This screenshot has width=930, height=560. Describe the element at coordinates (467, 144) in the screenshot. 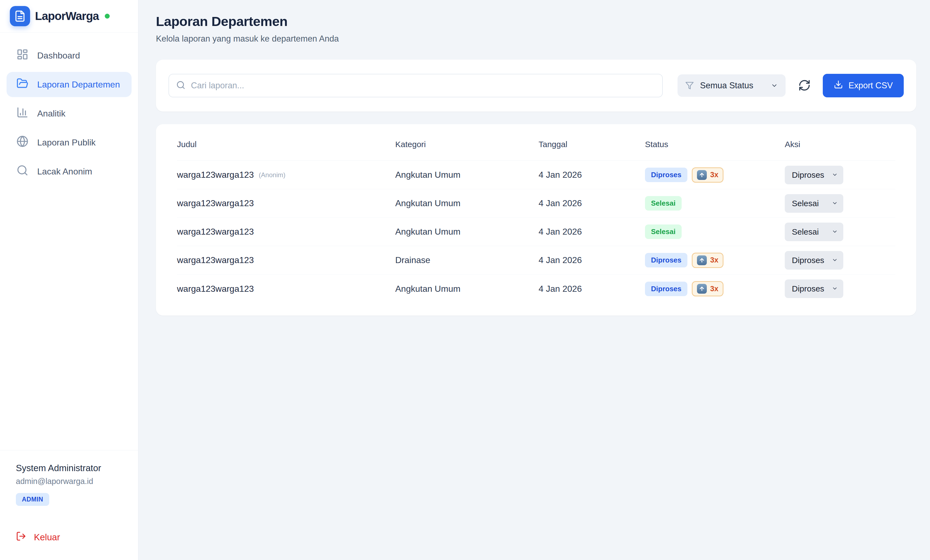

I see `column-header-kategori: Kategori` at that location.